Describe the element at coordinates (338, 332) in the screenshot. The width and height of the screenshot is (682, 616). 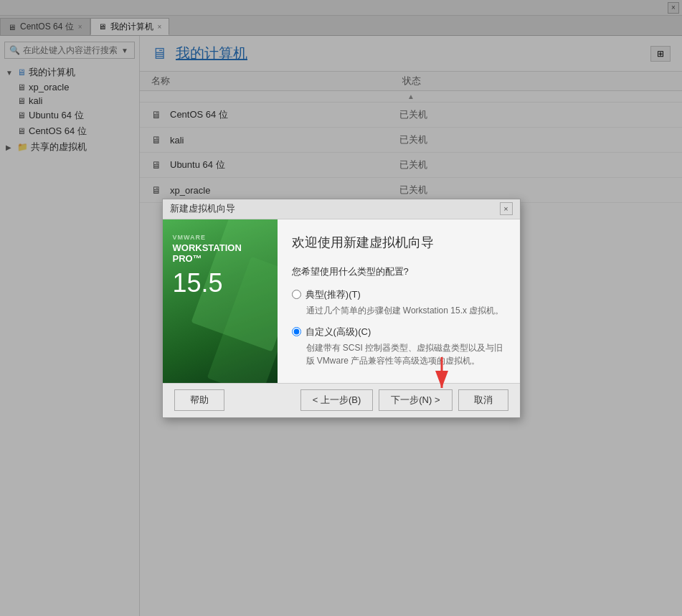
I see `option-custom-text: 自定义(高级)(C)` at that location.